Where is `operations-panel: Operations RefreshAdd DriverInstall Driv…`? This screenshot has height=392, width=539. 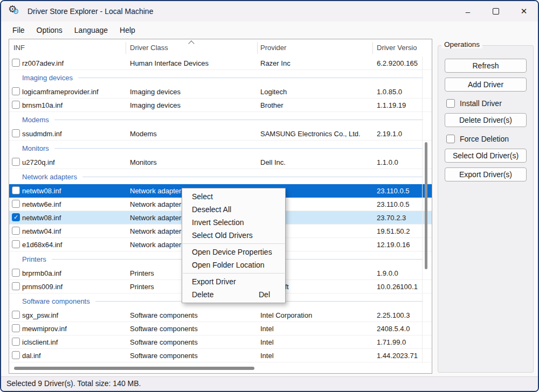 operations-panel: Operations RefreshAdd DriverInstall Driv… is located at coordinates (486, 209).